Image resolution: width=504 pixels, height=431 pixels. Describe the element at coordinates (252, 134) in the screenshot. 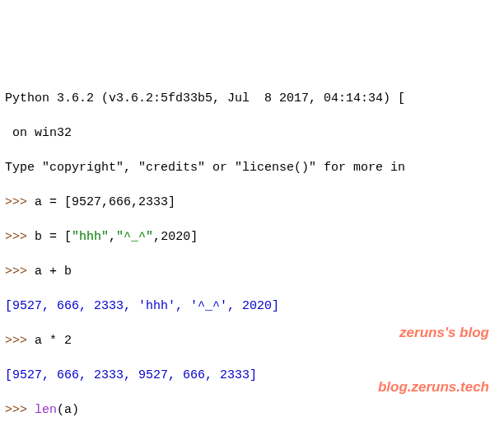

I see `header-line-2: on win32` at that location.